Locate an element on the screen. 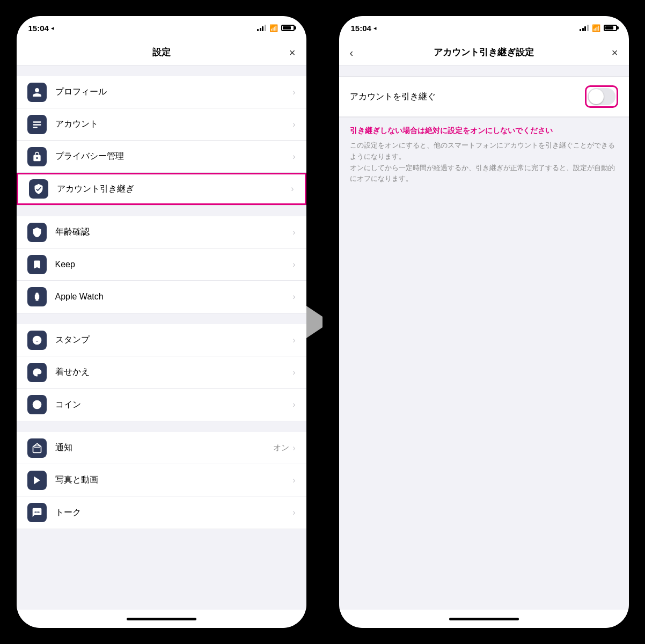 This screenshot has width=645, height=644. right-close-button: × is located at coordinates (615, 53).